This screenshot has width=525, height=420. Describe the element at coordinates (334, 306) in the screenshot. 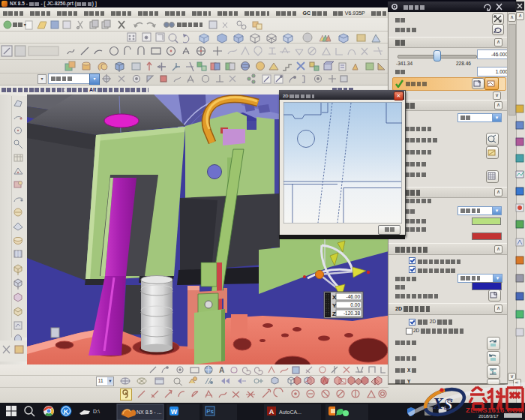

I see `svg-text: Y` at that location.